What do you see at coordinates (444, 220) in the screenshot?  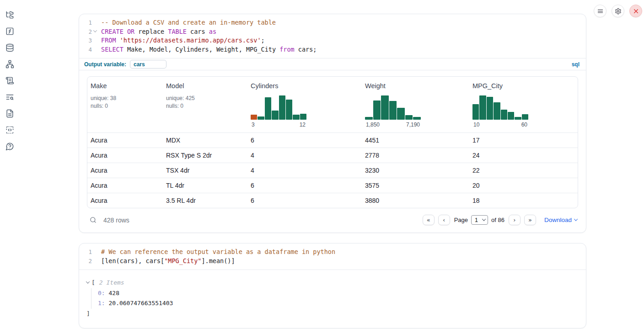 I see `prev-page-button: ‹` at bounding box center [444, 220].